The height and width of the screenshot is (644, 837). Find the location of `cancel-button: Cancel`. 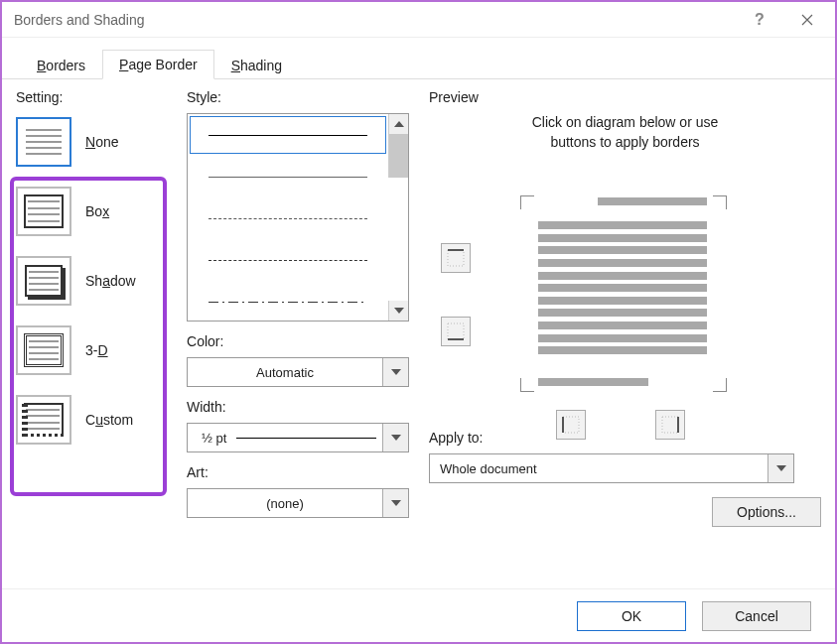

cancel-button: Cancel is located at coordinates (757, 616).